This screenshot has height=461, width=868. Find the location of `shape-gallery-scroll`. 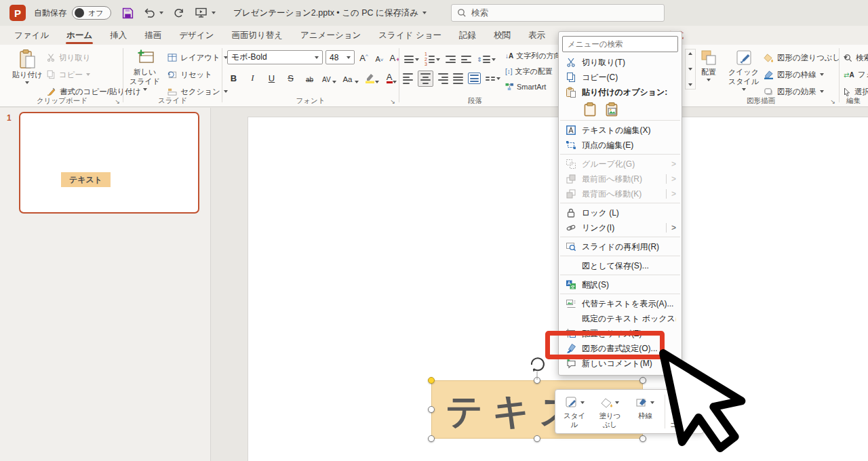

shape-gallery-scroll is located at coordinates (690, 69).